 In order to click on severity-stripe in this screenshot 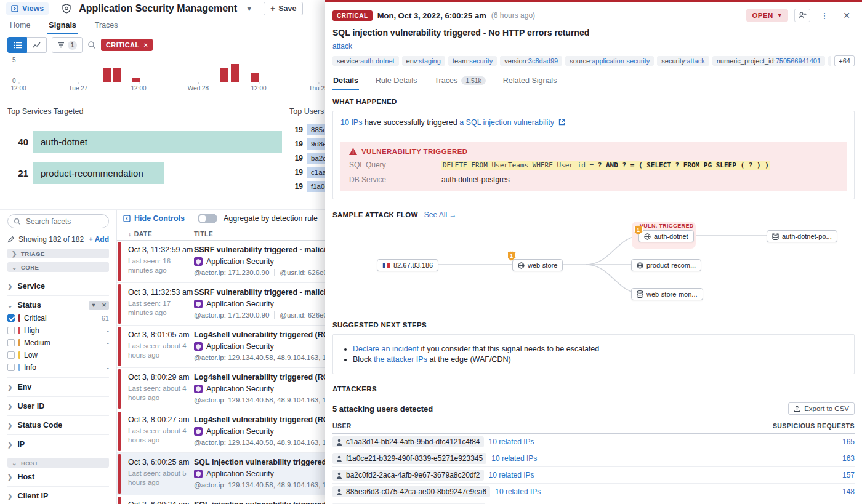, I will do `click(119, 431)`.